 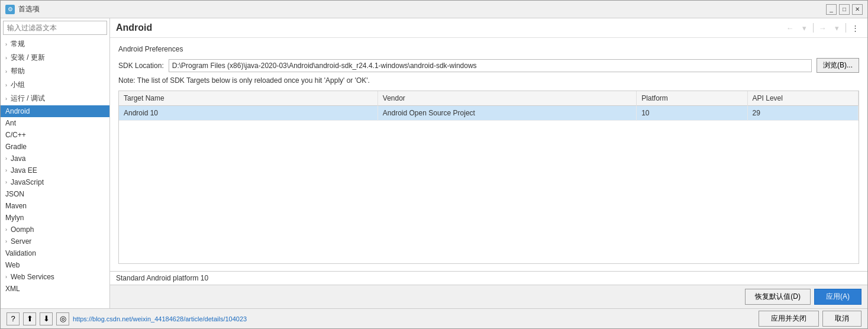 What do you see at coordinates (489, 296) in the screenshot?
I see `action-row: 恢复默认值(D) 应用(A)` at bounding box center [489, 296].